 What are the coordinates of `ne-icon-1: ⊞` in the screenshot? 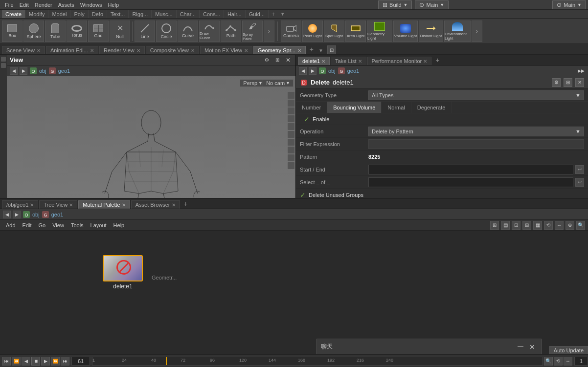 It's located at (495, 225).